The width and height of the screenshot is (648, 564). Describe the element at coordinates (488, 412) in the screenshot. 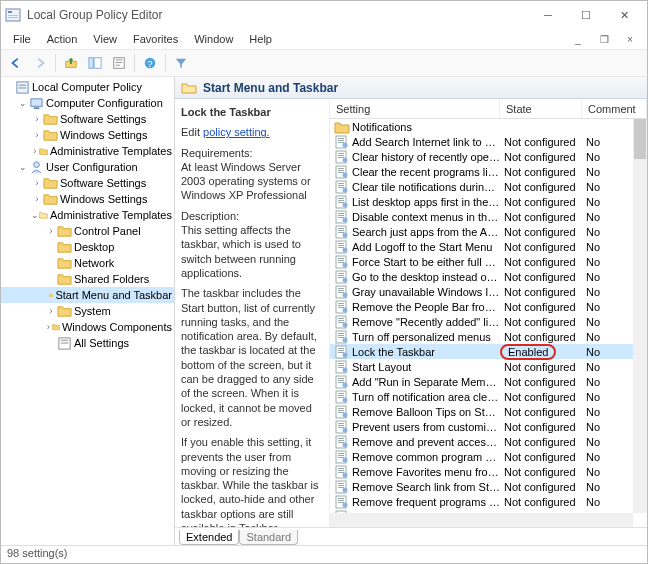

I see `list-item: Remove Balloon Tips on Start ...Not conf…` at that location.